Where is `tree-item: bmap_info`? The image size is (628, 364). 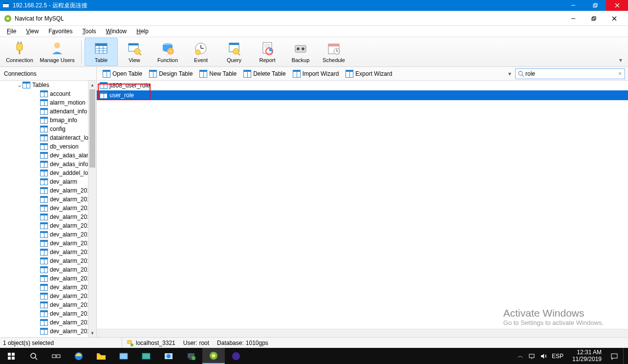 tree-item: bmap_info is located at coordinates (48, 120).